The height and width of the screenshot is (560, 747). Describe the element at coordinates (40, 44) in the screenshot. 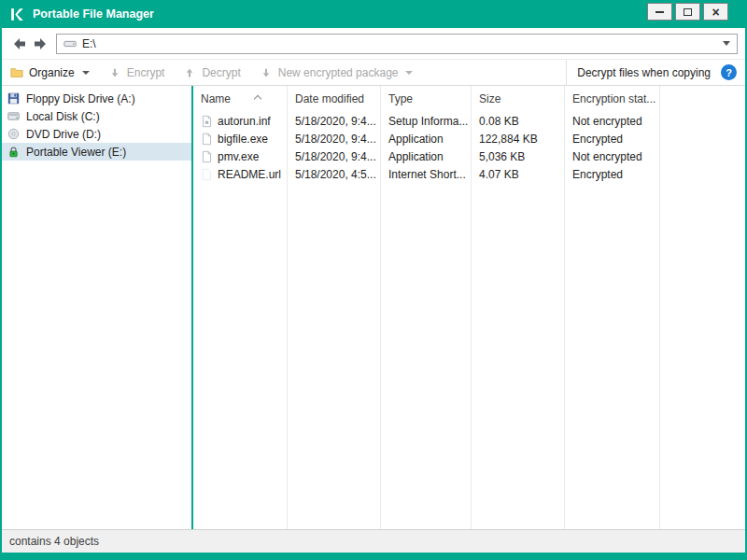

I see `arrow-right-icon` at that location.